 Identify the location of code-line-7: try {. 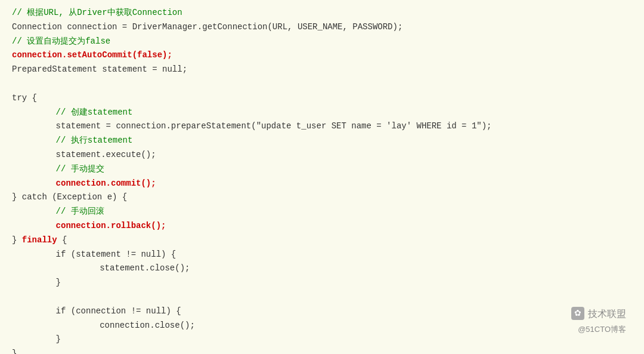
(322, 98).